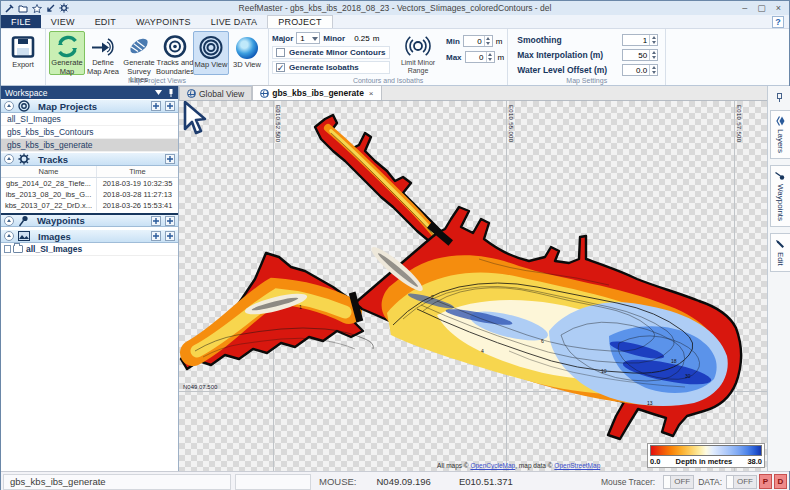 The image size is (790, 490). Describe the element at coordinates (106, 22) in the screenshot. I see `tab-edit: EDIT` at that location.